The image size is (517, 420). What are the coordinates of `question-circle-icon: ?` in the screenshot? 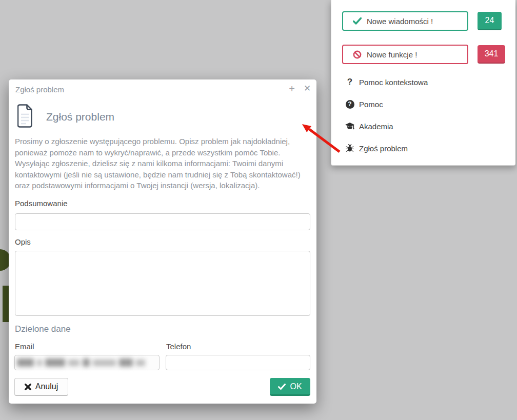 It's located at (350, 104).